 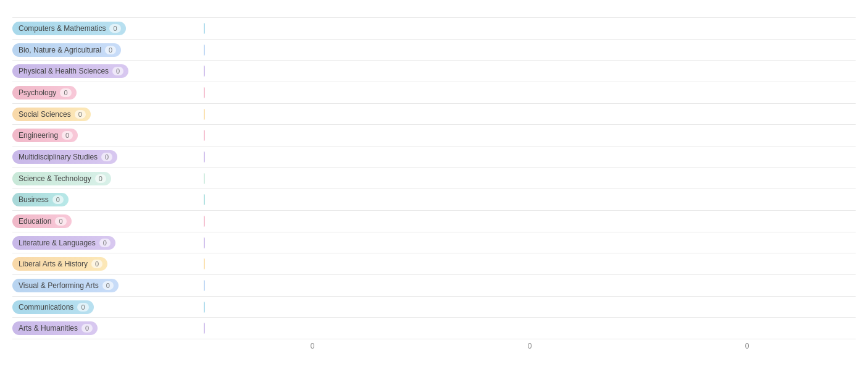 What do you see at coordinates (108, 179) in the screenshot?
I see `label-area: Science & Technology0` at bounding box center [108, 179].